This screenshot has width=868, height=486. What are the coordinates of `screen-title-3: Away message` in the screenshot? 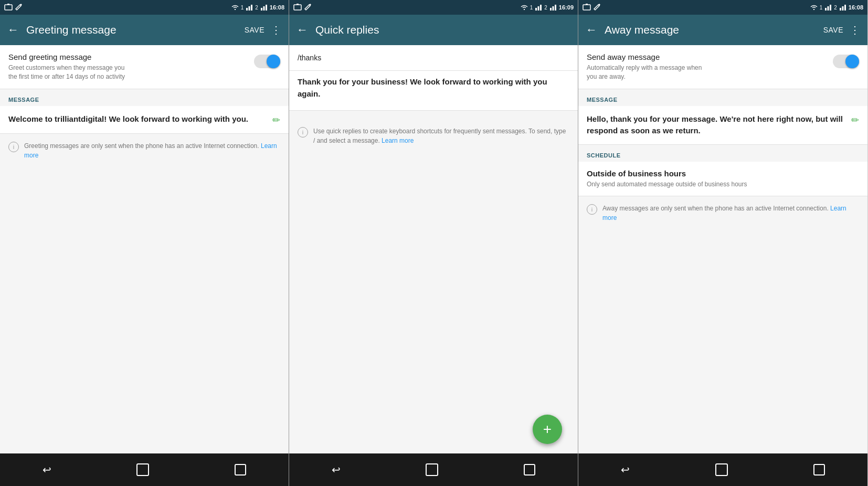 It's located at (714, 30).